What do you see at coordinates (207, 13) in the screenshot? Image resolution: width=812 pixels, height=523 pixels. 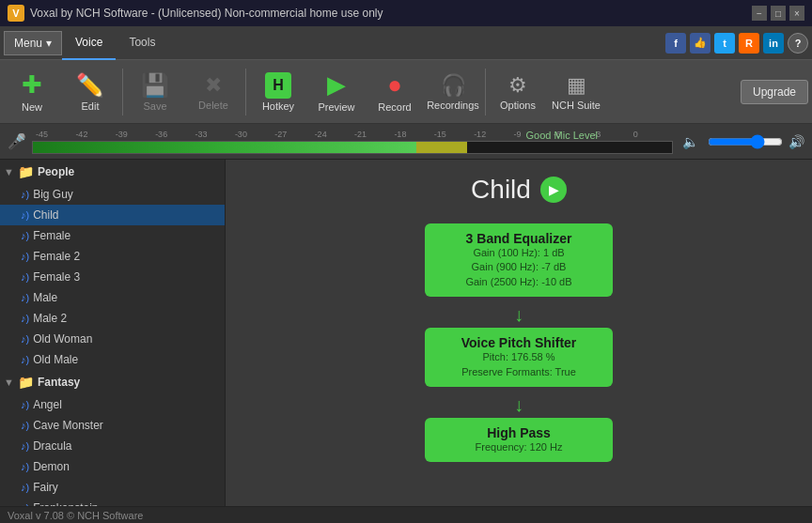 I see `app-title: Voxal by NCH Software - (Unlicensed) Non…` at bounding box center [207, 13].